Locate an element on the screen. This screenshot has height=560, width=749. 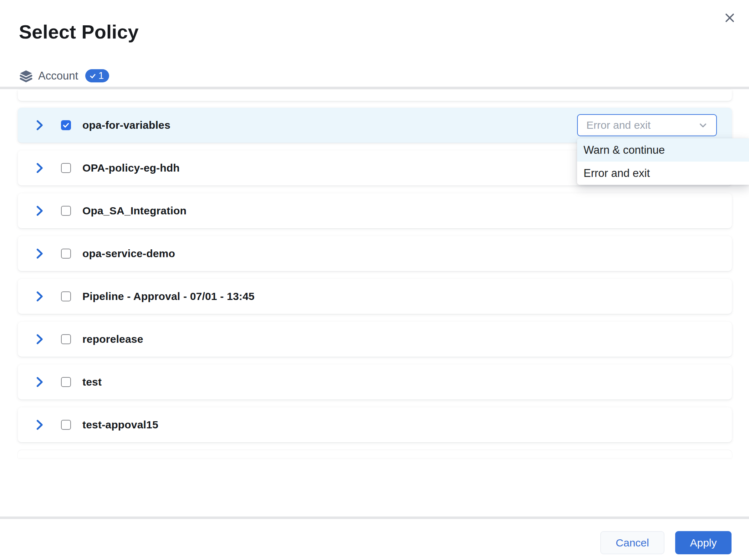
policy-label: reporelease is located at coordinates (113, 339).